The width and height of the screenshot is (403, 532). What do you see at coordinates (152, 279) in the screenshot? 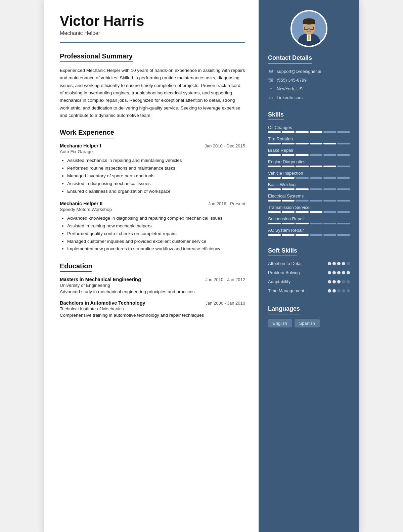
I see `edu-1-header: Masters in Mechanical Engineering Jan 20…` at bounding box center [152, 279].